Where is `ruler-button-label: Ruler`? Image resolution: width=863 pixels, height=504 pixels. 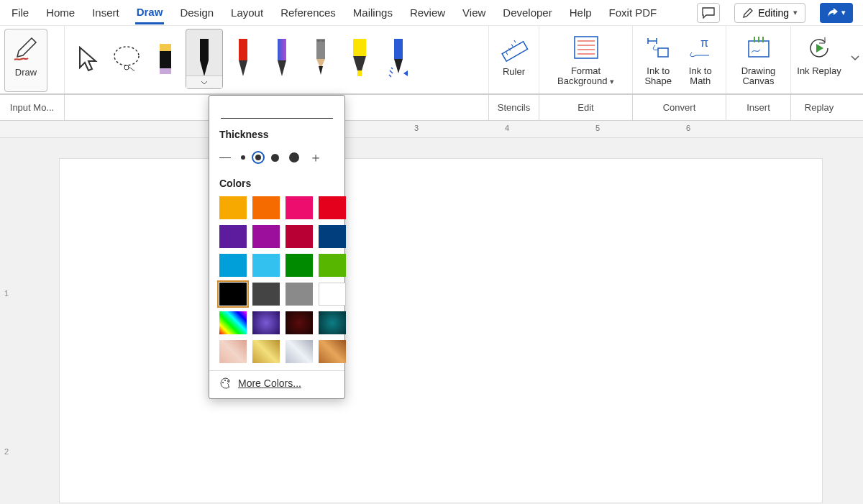
ruler-button-label: Ruler is located at coordinates (513, 72).